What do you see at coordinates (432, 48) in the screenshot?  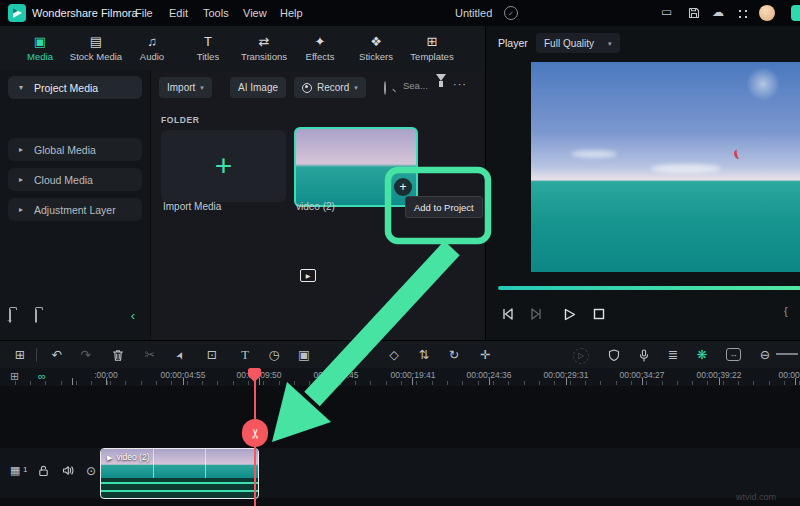 I see `tab-templates: ⊞Templates` at bounding box center [432, 48].